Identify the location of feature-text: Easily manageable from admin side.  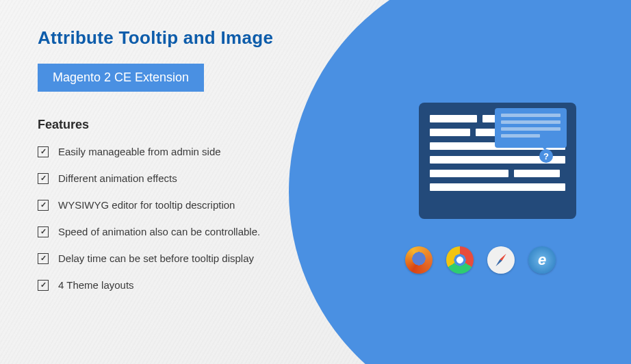
(140, 152).